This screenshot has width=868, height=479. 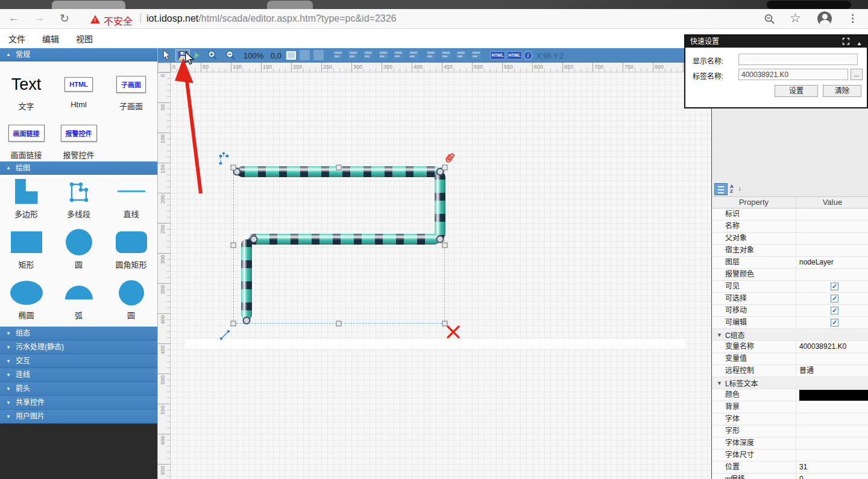 I want to click on property-value: 400038921.K0, so click(x=832, y=347).